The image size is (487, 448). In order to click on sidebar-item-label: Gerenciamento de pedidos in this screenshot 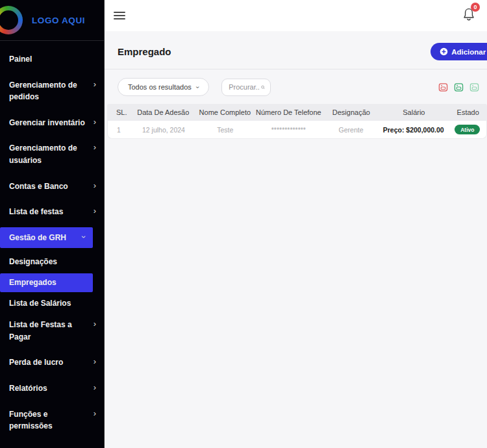, I will do `click(47, 91)`.